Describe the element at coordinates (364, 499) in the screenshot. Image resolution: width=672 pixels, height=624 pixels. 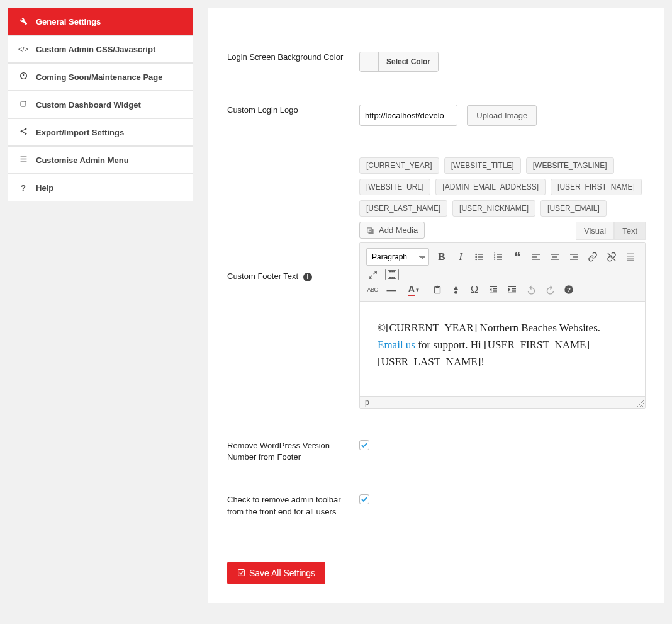
I see `remove-toolbar-checkbox` at that location.